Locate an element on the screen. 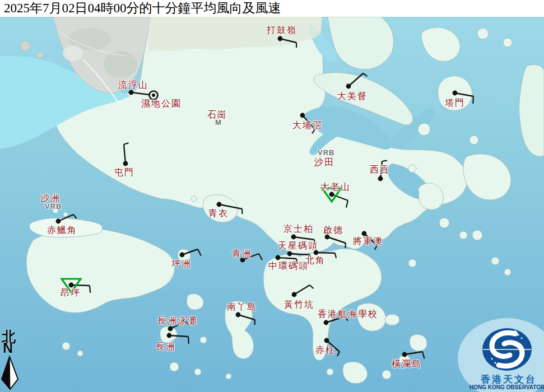 Image resolution: width=544 pixels, height=392 pixels. station-label: 西貢 is located at coordinates (380, 169).